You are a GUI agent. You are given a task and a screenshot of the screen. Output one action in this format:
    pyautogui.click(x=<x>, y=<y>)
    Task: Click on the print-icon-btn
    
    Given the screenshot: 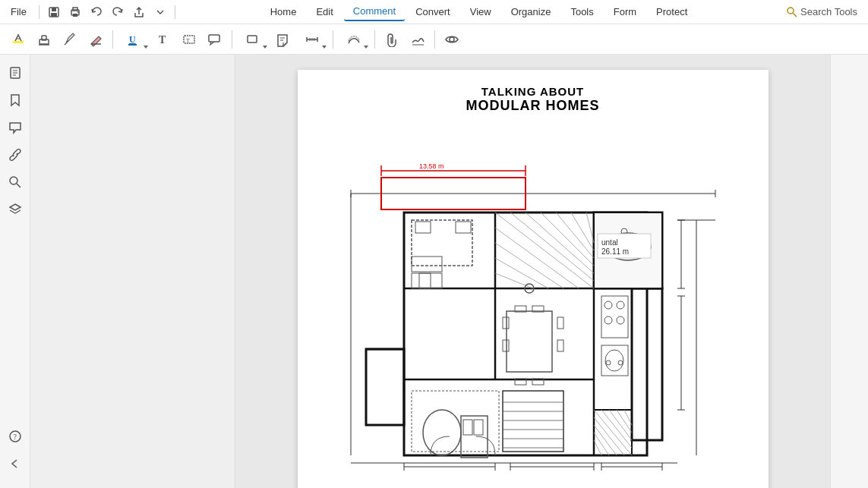 What is the action you would take?
    pyautogui.click(x=75, y=12)
    